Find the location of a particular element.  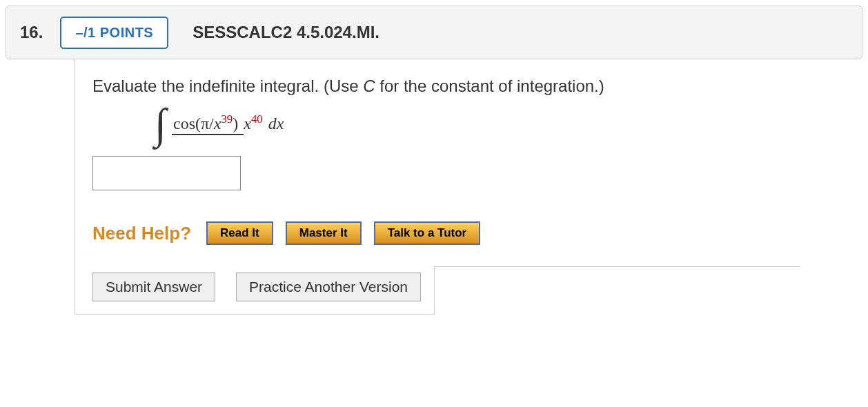

practice-another-button: Practice Another Version is located at coordinates (328, 287).